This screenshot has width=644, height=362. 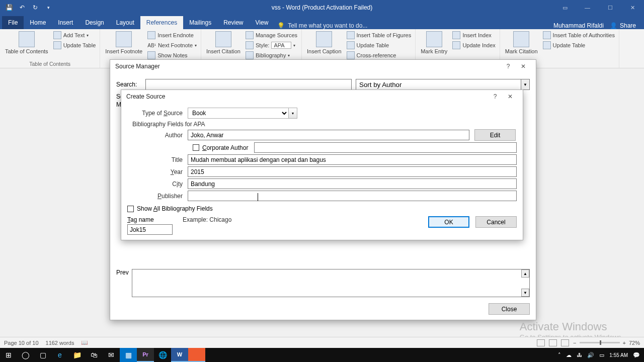 What do you see at coordinates (565, 343) in the screenshot?
I see `web-layout-icon` at bounding box center [565, 343].